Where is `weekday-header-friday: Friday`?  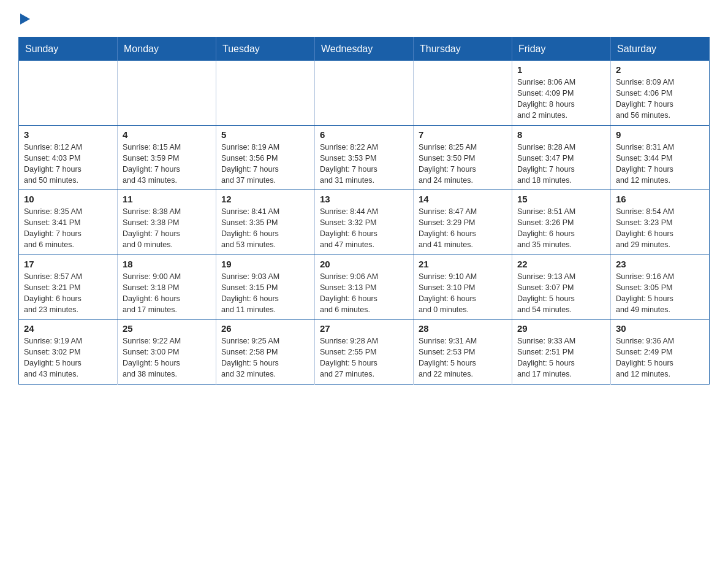
weekday-header-friday: Friday is located at coordinates (561, 49).